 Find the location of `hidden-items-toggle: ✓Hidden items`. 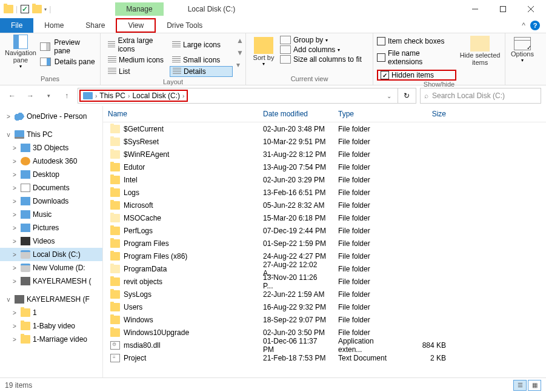

hidden-items-toggle: ✓Hidden items is located at coordinates (417, 75).